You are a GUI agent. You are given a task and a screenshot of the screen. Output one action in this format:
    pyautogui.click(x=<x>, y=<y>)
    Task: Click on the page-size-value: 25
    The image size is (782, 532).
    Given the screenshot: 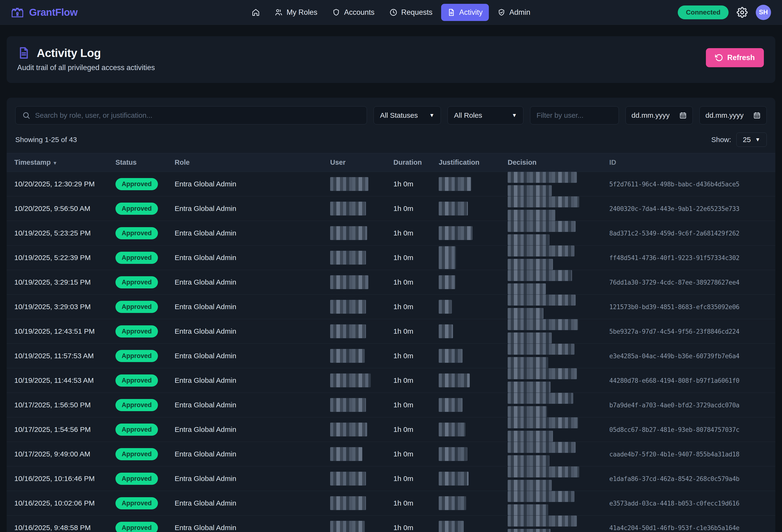 What is the action you would take?
    pyautogui.click(x=747, y=140)
    